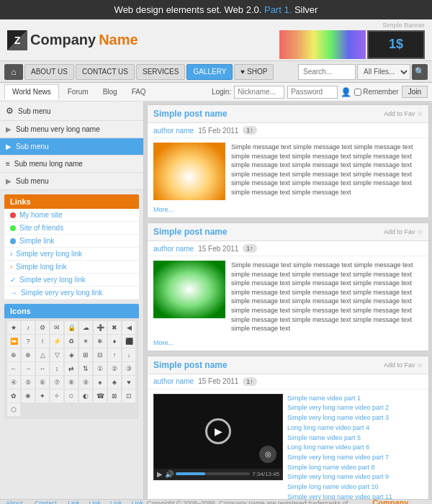 The image size is (432, 504). I want to click on icon-32: ⇅, so click(86, 369).